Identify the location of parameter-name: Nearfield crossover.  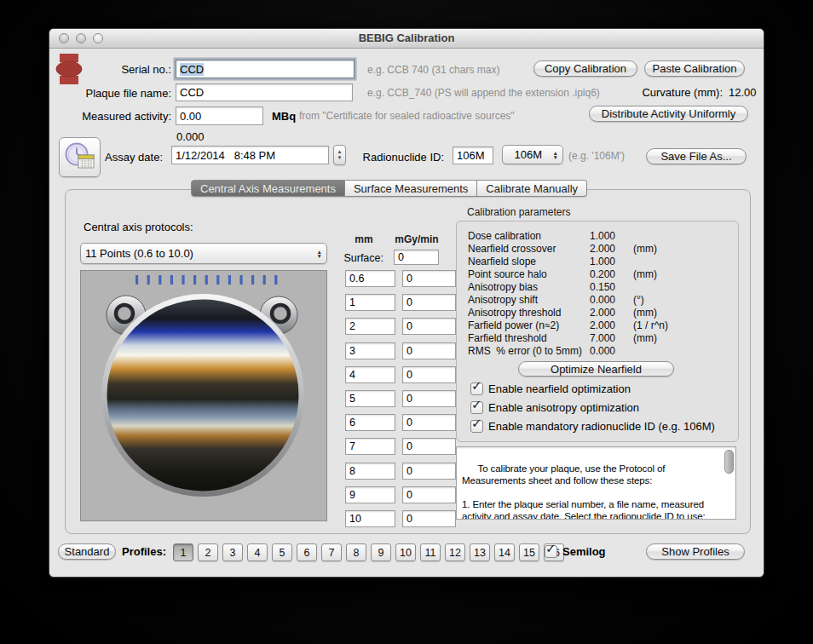
(528, 249).